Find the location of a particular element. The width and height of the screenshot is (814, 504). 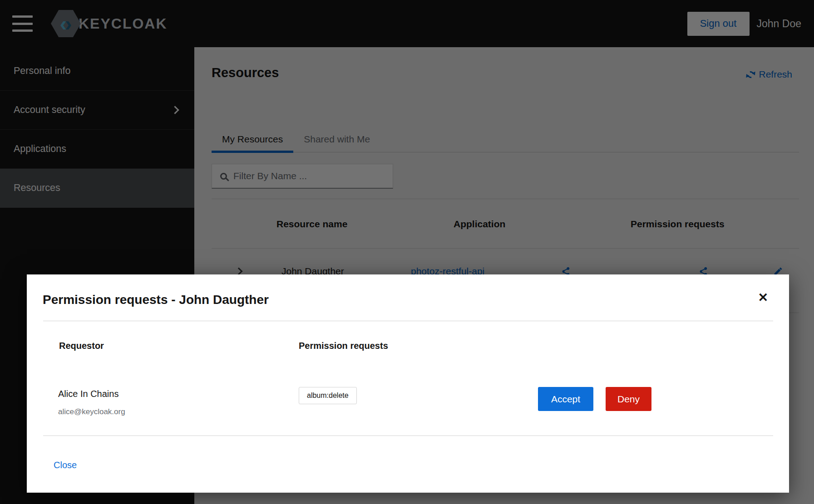

requestor-name: Alice In Chains is located at coordinates (88, 394).